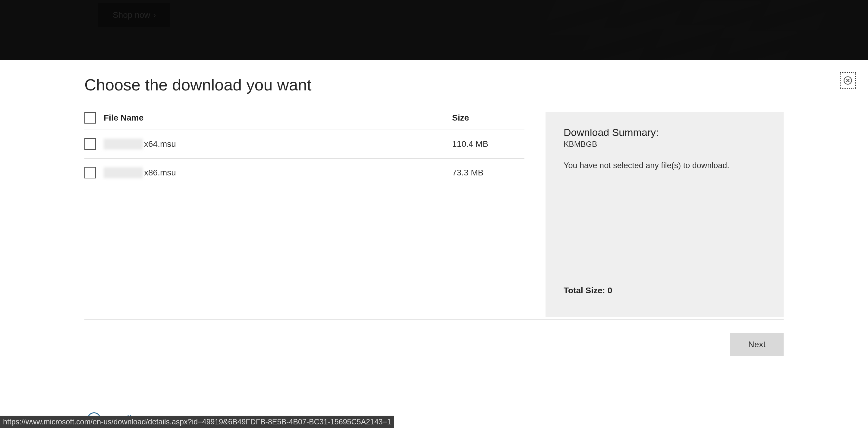 The height and width of the screenshot is (428, 868). I want to click on table-header-row: File Name Size, so click(304, 121).